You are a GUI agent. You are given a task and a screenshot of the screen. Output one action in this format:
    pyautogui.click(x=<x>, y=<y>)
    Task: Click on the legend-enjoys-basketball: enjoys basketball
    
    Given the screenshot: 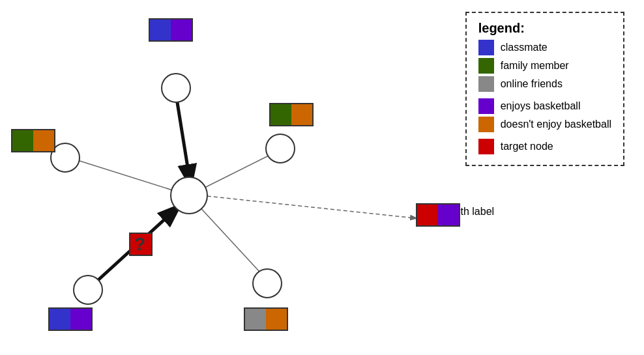 What is the action you would take?
    pyautogui.click(x=545, y=106)
    